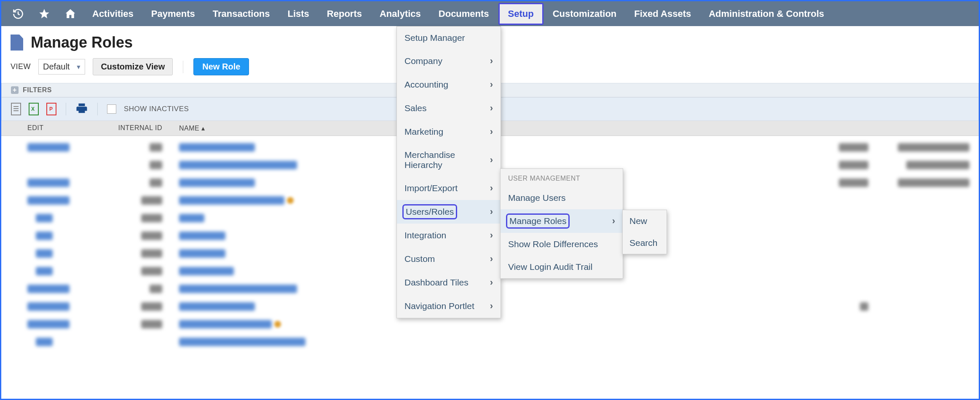 The width and height of the screenshot is (980, 400). Describe the element at coordinates (82, 109) in the screenshot. I see `print-icon` at that location.